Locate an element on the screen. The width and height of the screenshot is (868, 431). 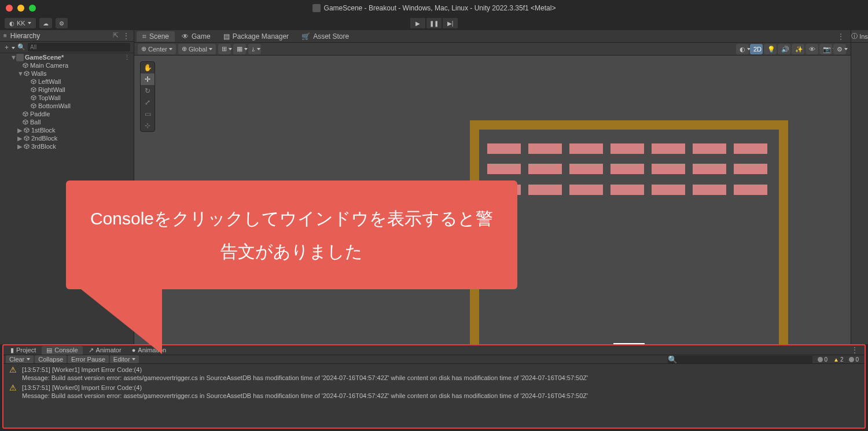
scale-tool: ⤢ is located at coordinates (148, 102).